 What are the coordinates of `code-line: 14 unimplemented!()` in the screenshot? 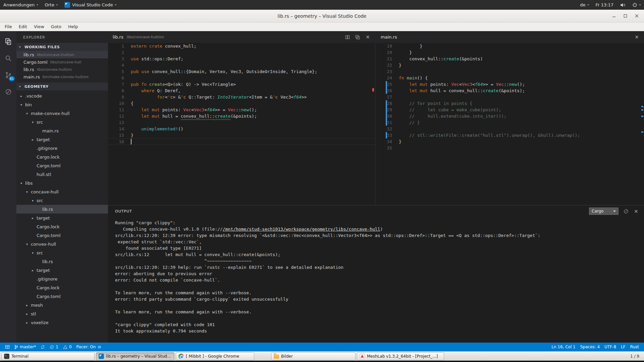 It's located at (241, 129).